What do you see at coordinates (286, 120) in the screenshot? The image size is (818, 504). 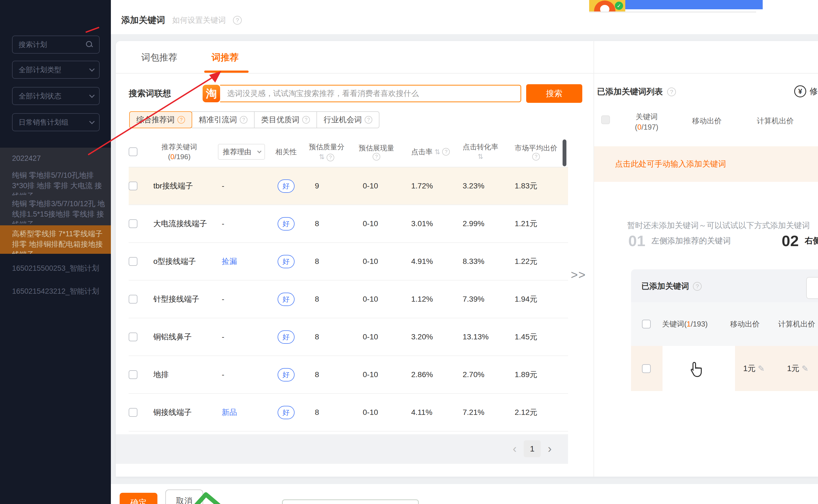 I see `chip-category-quality: 类目优质词 ?` at bounding box center [286, 120].